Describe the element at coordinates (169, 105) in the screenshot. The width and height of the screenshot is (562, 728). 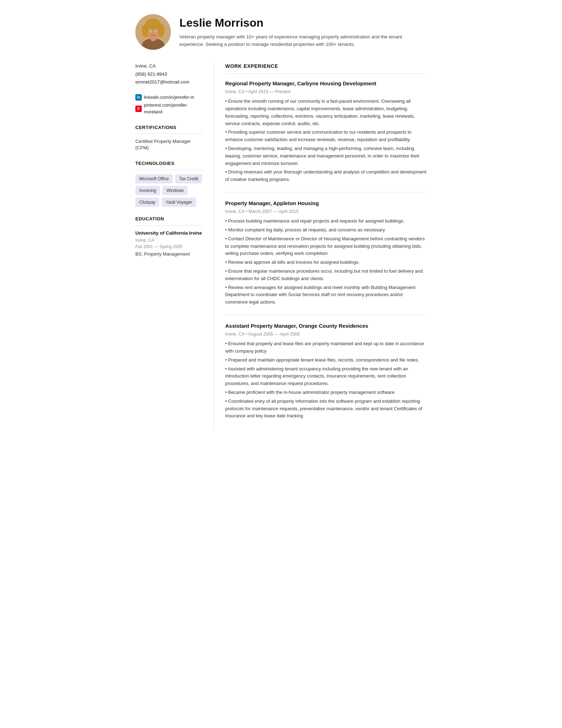
I see `social-section: in linkedin.com/in/jennifer-m P pinteres…` at that location.